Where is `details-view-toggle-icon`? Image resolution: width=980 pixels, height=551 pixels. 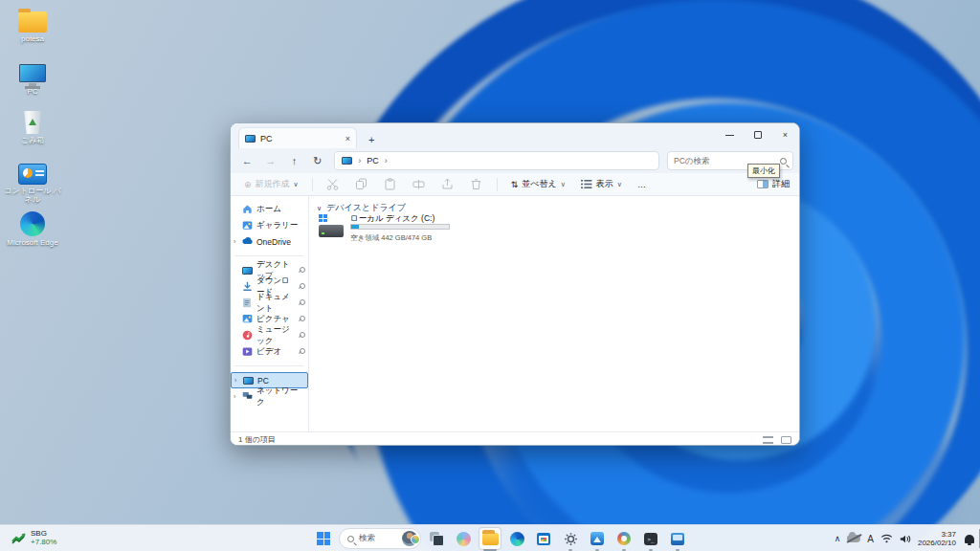 details-view-toggle-icon is located at coordinates (768, 440).